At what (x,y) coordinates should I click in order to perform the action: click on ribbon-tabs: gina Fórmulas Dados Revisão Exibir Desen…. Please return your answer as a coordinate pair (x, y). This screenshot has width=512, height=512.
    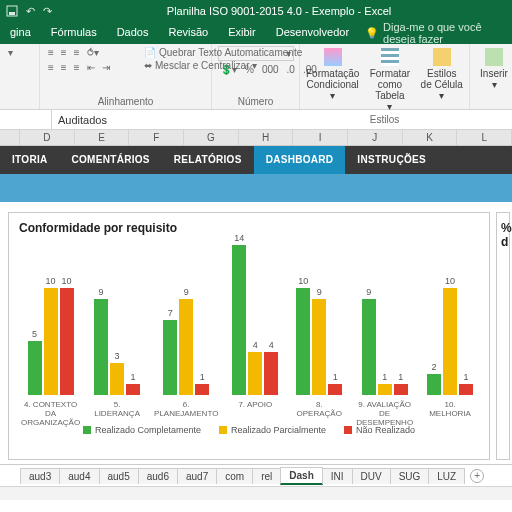
    Looking at the image, I should click on (256, 33).